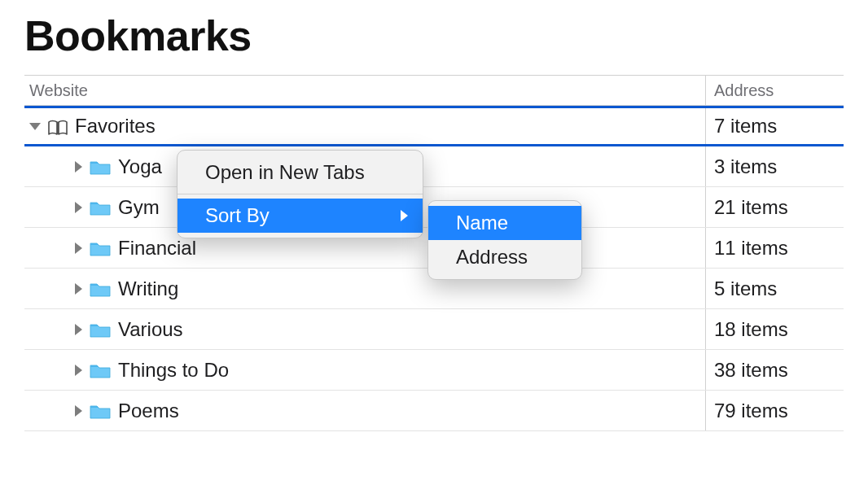 Image resolution: width=868 pixels, height=498 pixels. What do you see at coordinates (774, 288) in the screenshot?
I see `row-count: 5 items` at bounding box center [774, 288].